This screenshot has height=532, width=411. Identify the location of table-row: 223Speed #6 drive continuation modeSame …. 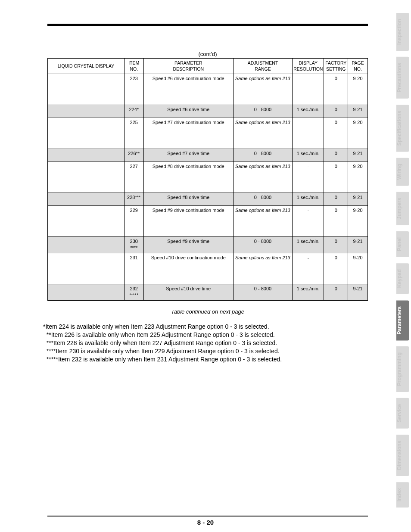
(208, 90).